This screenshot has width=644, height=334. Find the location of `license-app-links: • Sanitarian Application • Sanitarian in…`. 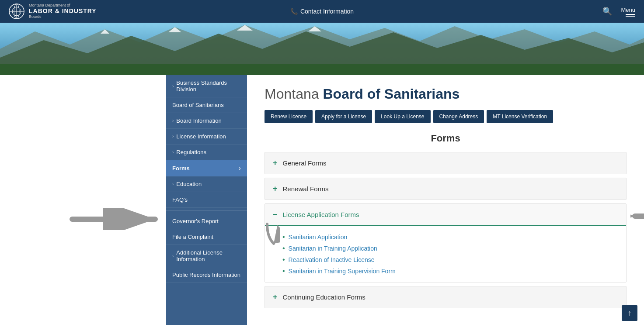

license-app-links: • Sanitarian Application • Sanitarian in… is located at coordinates (446, 254).